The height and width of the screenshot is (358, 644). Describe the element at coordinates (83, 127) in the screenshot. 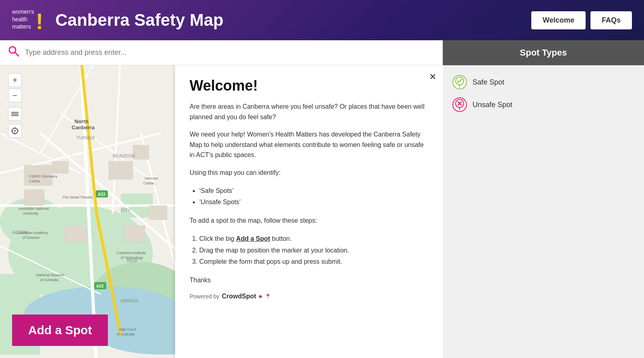

I see `svg-text: Canberra` at that location.